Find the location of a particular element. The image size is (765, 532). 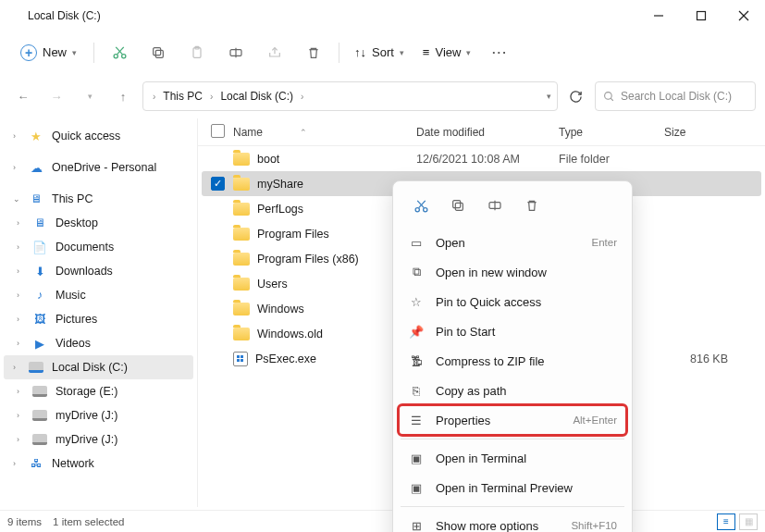

sidebar-local-disk-c: ›Local Disk (C:) is located at coordinates (98, 367).